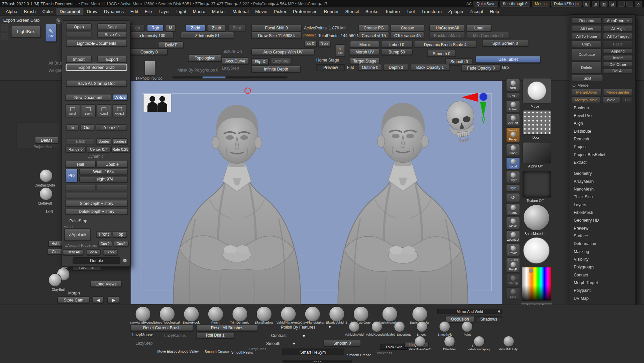  What do you see at coordinates (74, 300) in the screenshot?
I see `store-cam-button: Store Cam` at bounding box center [74, 300].